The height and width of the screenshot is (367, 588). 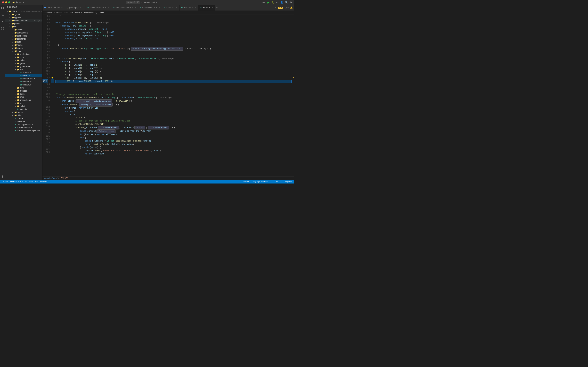 What do you see at coordinates (24, 24) in the screenshot?
I see `sidebar-item-public: ▸ 📁 public` at bounding box center [24, 24].